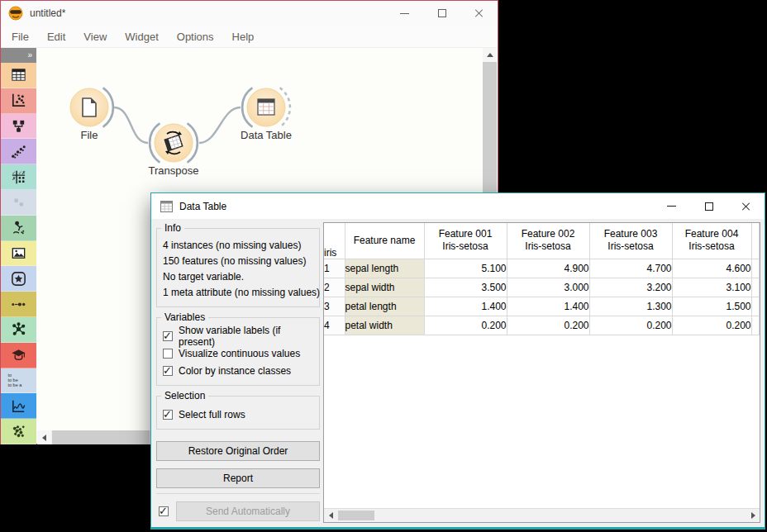 This screenshot has width=767, height=532. I want to click on dialog-title: Data Table, so click(203, 207).